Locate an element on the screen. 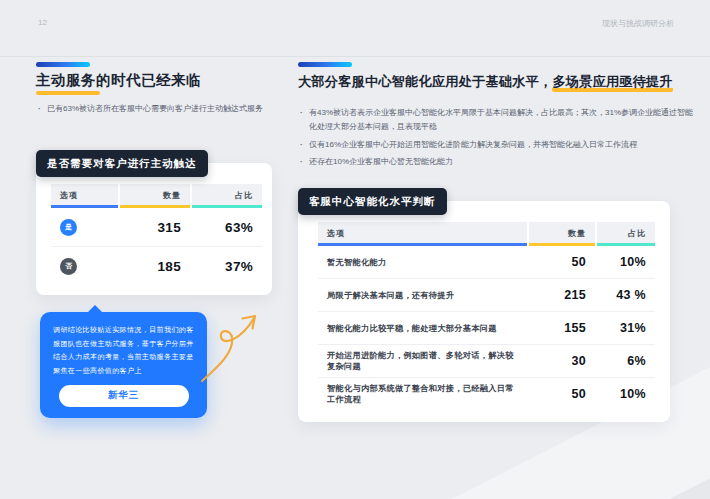 The image size is (710, 499). left-table-header-row: 选项 数量 占比 is located at coordinates (156, 196).